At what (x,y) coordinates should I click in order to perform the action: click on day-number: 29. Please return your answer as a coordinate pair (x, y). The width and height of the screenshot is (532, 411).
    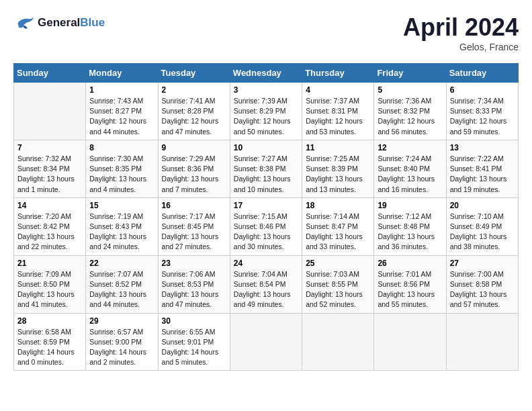
    Looking at the image, I should click on (122, 321).